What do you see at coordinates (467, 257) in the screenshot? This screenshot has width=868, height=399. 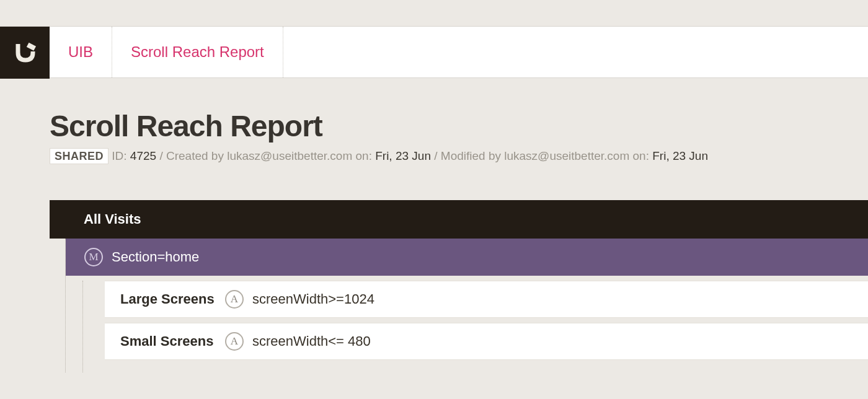 I see `tree-section-home: M Section=home` at bounding box center [467, 257].